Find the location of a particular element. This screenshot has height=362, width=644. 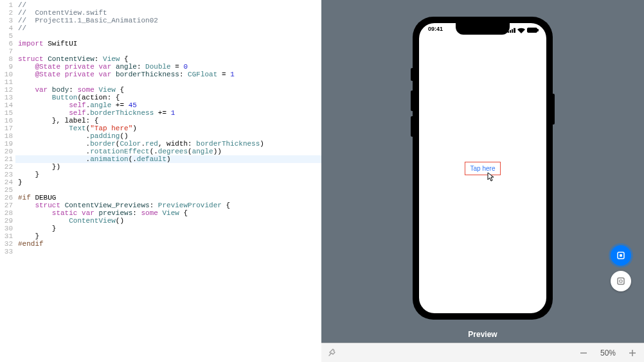

preview-label: Preview is located at coordinates (483, 336).